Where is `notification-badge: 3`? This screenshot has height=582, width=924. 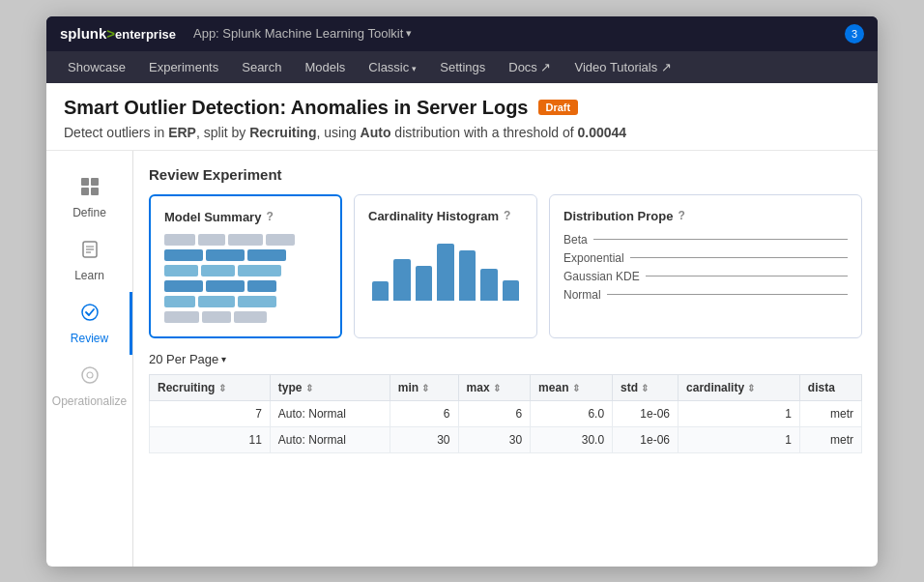
notification-badge: 3 is located at coordinates (854, 34).